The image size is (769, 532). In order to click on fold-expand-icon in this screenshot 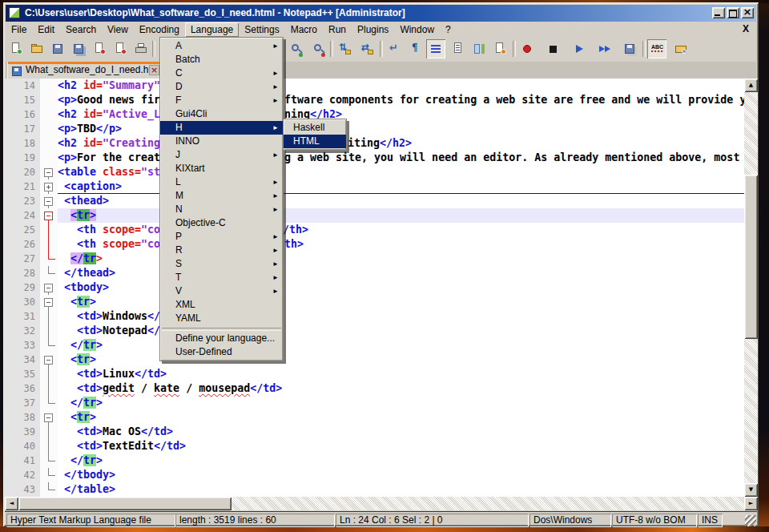, I will do `click(48, 187)`.